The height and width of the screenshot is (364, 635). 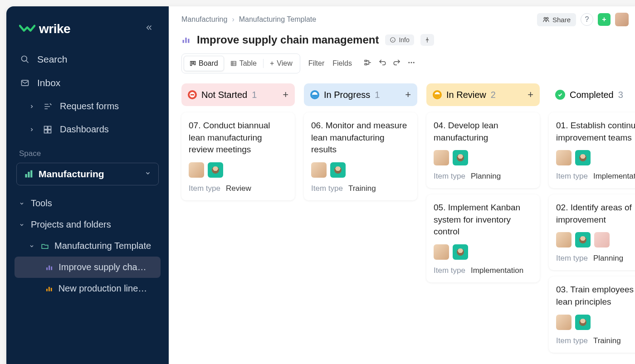 I want to click on table-icon, so click(x=234, y=63).